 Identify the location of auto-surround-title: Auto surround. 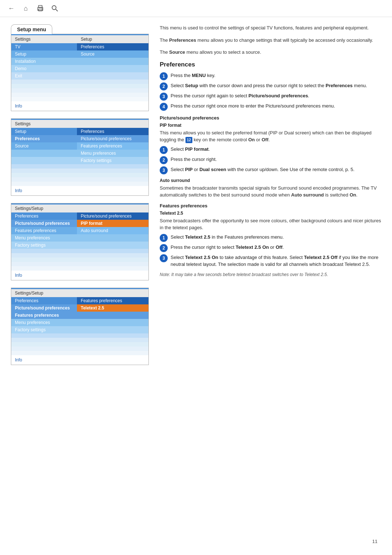
(270, 181).